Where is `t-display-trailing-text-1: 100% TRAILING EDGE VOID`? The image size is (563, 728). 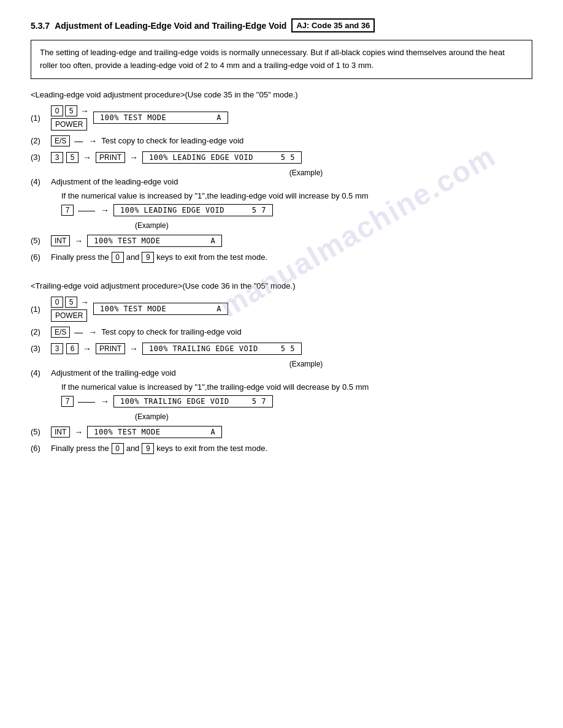 t-display-trailing-text-1: 100% TRAILING EDGE VOID is located at coordinates (204, 349).